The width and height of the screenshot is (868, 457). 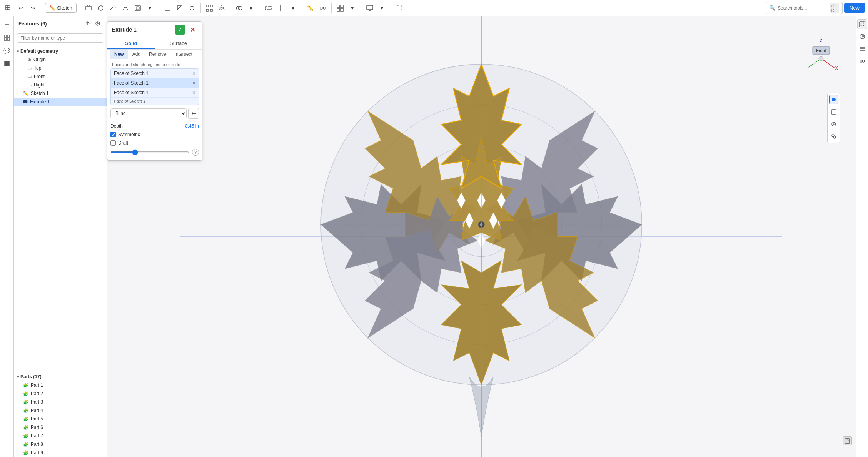 I want to click on tree-section: ▾ Default geometry ⊕ Origin ▭ Top ▭ Fron…, so click(x=60, y=209).